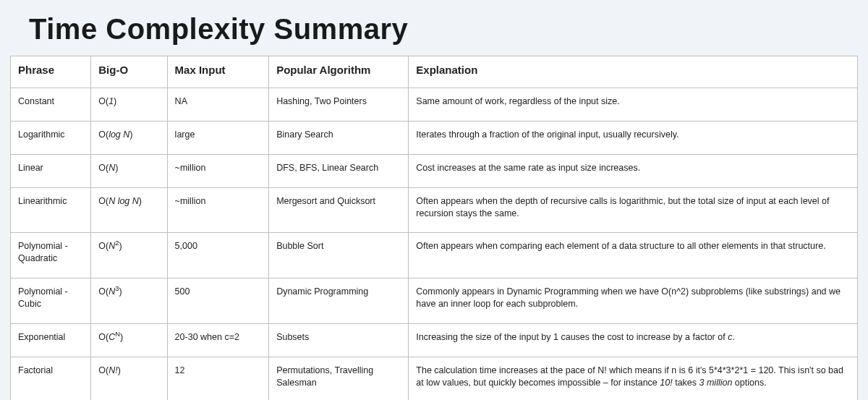 The image size is (868, 400). I want to click on table-row: ConstantO(1)NAHashing, Two PointersSame …, so click(434, 105).